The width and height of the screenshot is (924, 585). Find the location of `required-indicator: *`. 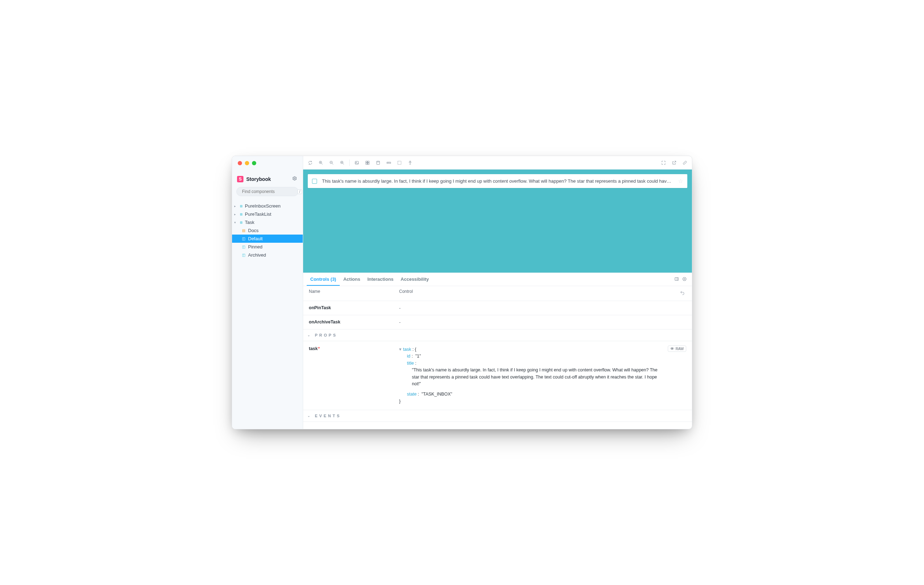

required-indicator: * is located at coordinates (319, 349).